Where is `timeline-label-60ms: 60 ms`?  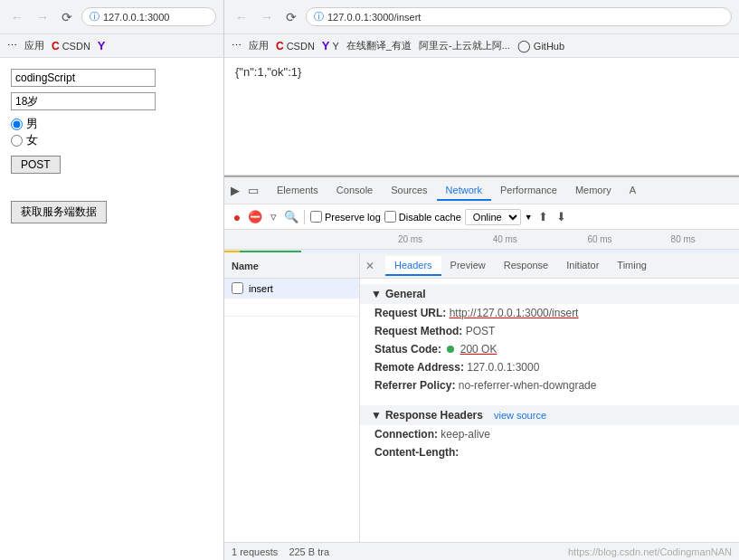
timeline-label-60ms: 60 ms is located at coordinates (599, 239).